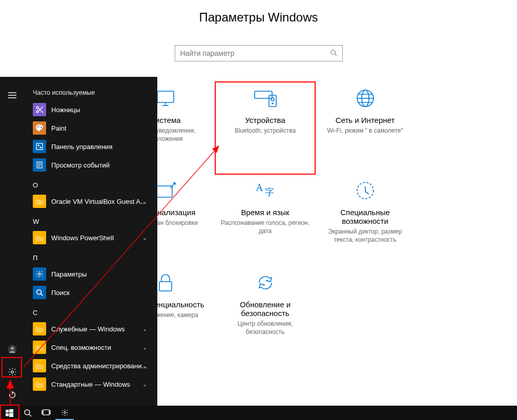 Image resolution: width=517 pixels, height=420 pixels. Describe the element at coordinates (258, 17) in the screenshot. I see `page-title: Параметры Windows` at that location.